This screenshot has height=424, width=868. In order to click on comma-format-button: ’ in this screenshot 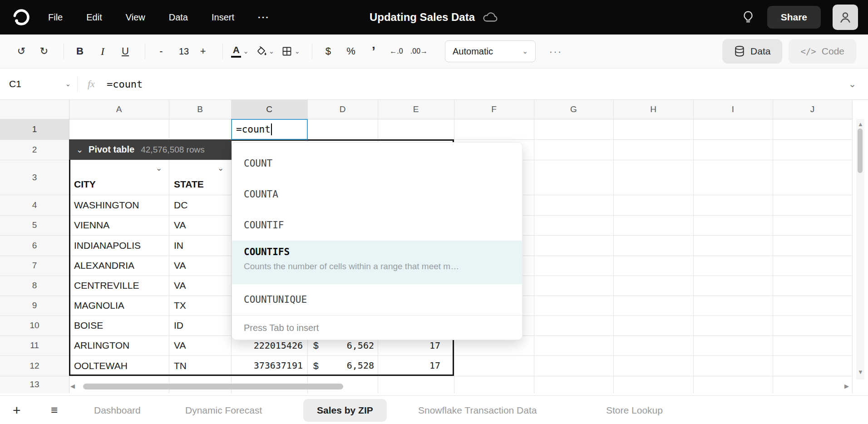, I will do `click(374, 51)`.